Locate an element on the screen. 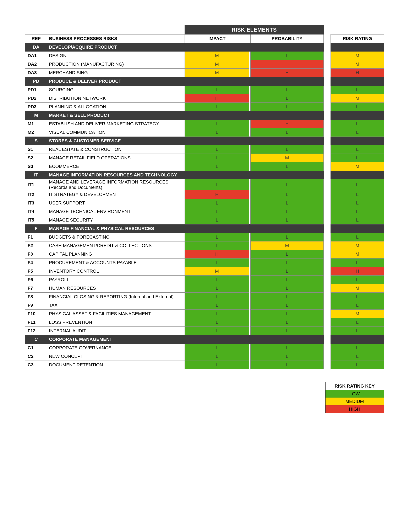 The width and height of the screenshot is (409, 532). risk-row: F12INTERNAL AUDITLLL is located at coordinates (205, 331).